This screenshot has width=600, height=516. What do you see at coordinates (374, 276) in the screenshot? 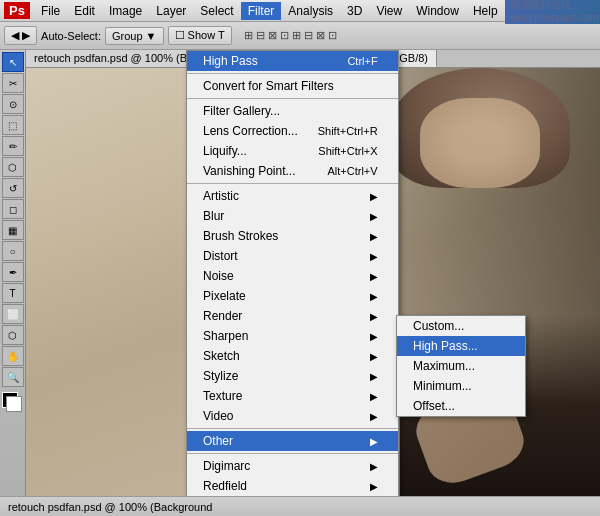
I see `arrow-noise: ▶` at bounding box center [374, 276].